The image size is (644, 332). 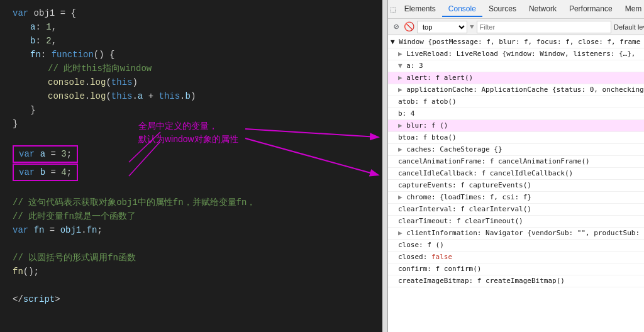 What do you see at coordinates (189, 133) in the screenshot?
I see `annotation-text: 全局中定义的变量，默认为window对象的属性` at bounding box center [189, 133].